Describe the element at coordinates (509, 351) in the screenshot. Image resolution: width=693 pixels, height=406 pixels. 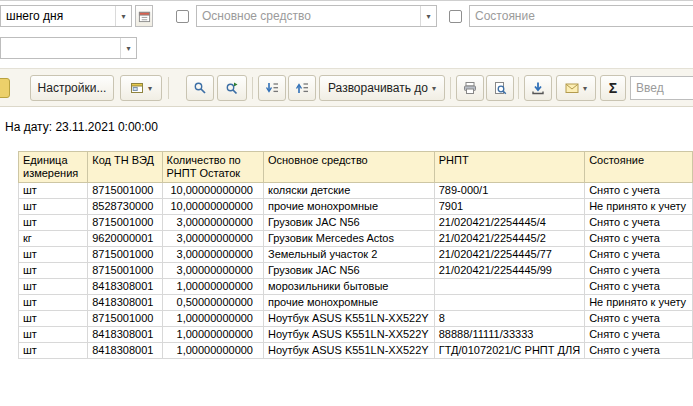
I see `cell-rnpt: ГТД/01072021/С РНПТ ДЛЯ` at that location.